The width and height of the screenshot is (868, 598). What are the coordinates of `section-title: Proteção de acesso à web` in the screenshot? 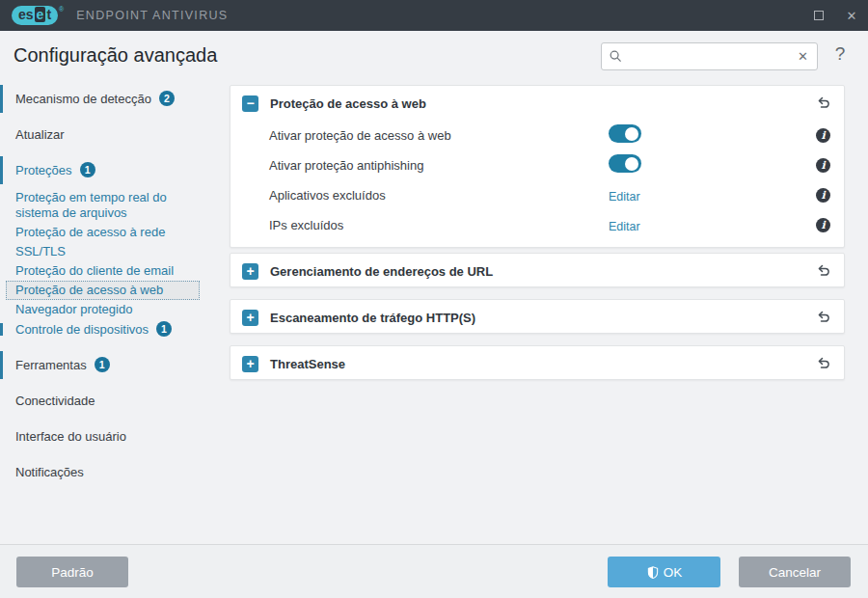 It's located at (348, 104).